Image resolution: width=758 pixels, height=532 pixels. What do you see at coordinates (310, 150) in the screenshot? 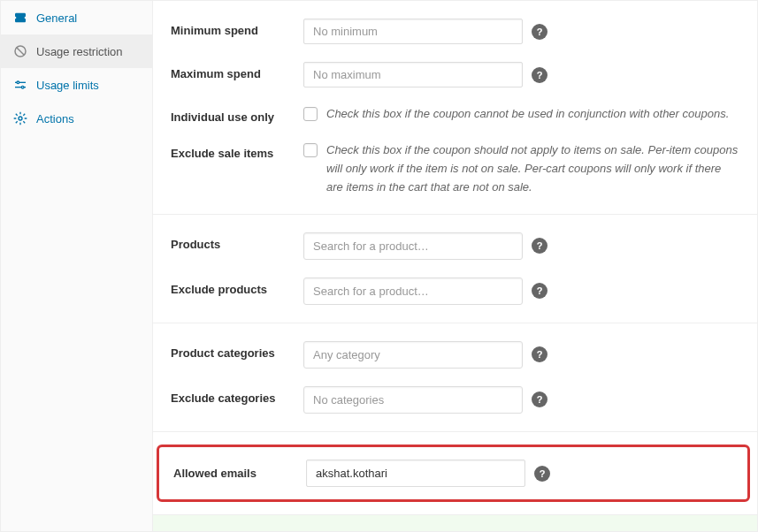
I see `exclude-sale-checkbox` at bounding box center [310, 150].